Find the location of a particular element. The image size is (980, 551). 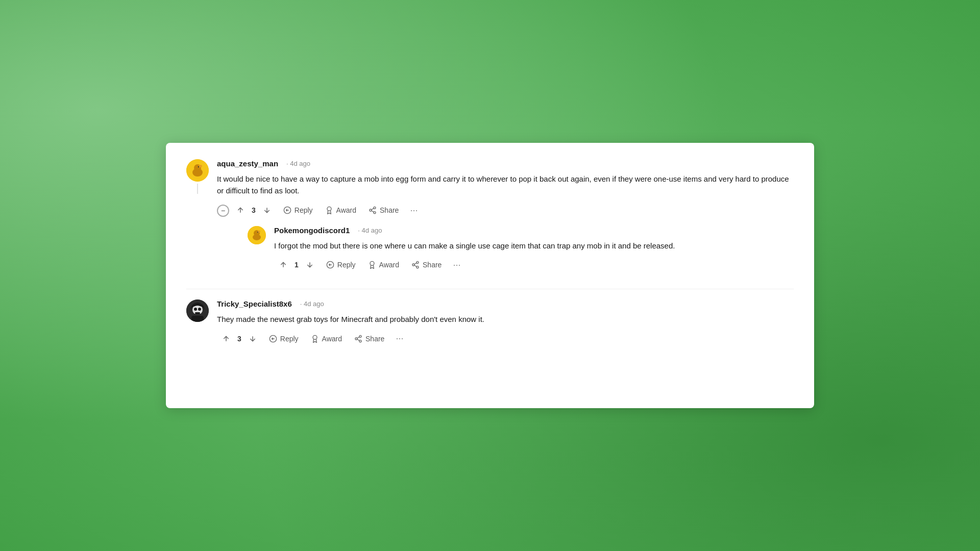

reply-1-header: Pokemongodiscord1 · 4d ago is located at coordinates (534, 231).